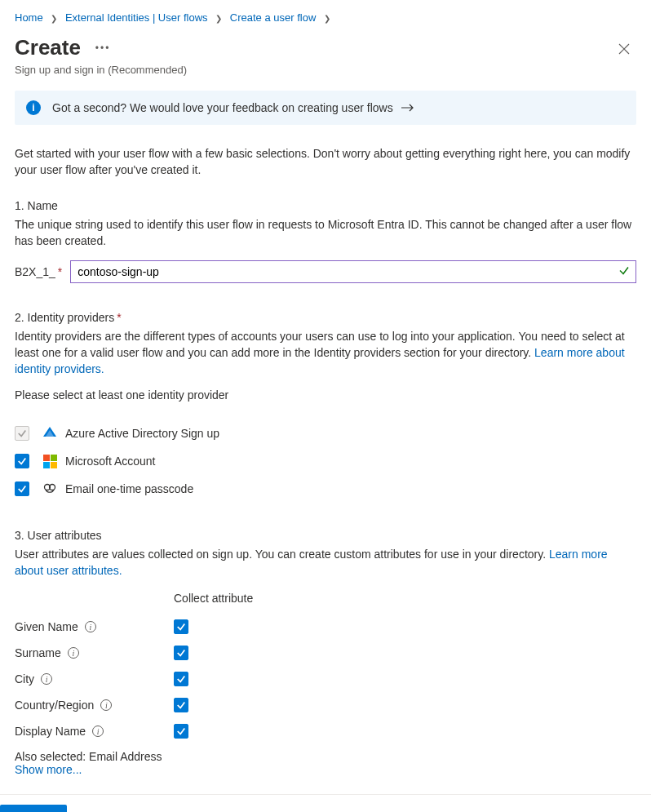  Describe the element at coordinates (326, 395) in the screenshot. I see `idp-hint-text: Please select at least one identity prov…` at that location.